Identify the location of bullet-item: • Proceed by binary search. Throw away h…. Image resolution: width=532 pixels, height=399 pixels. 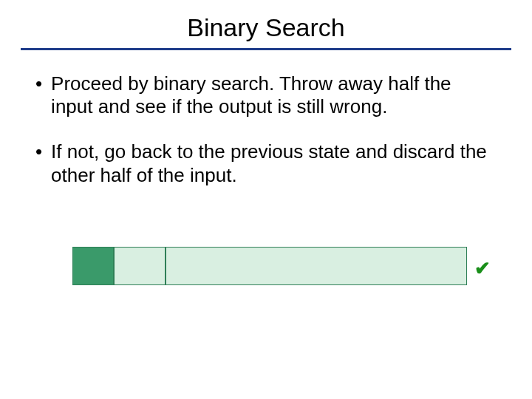
(266, 95).